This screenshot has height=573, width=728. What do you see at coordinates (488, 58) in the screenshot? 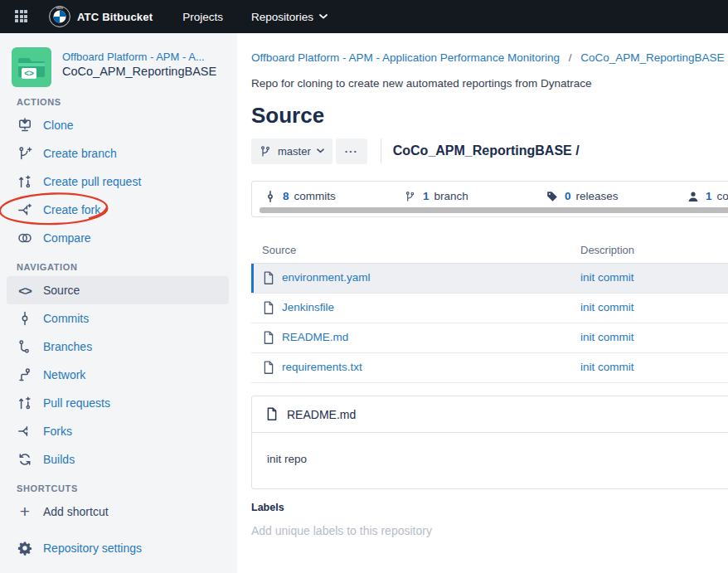
I see `breadcrumb: Offboard Platform - APM - Application Pe…` at bounding box center [488, 58].